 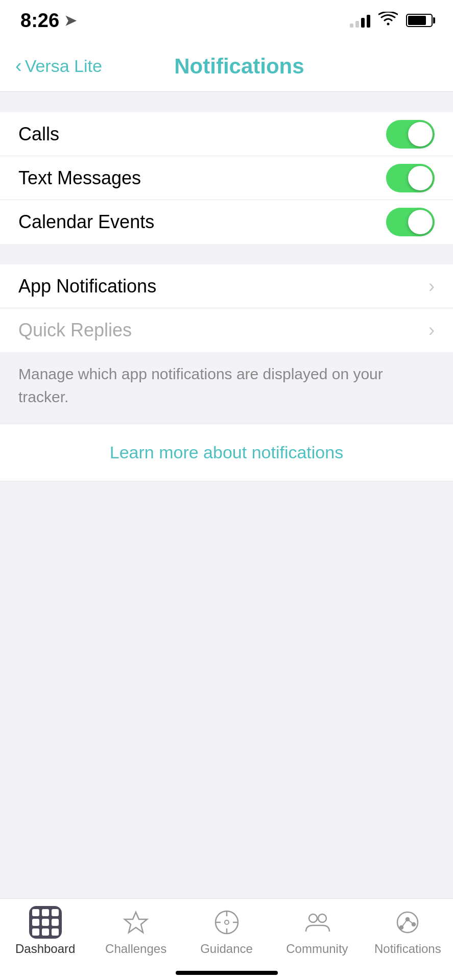 I want to click on tab-dashboard: Dashboard, so click(x=45, y=932).